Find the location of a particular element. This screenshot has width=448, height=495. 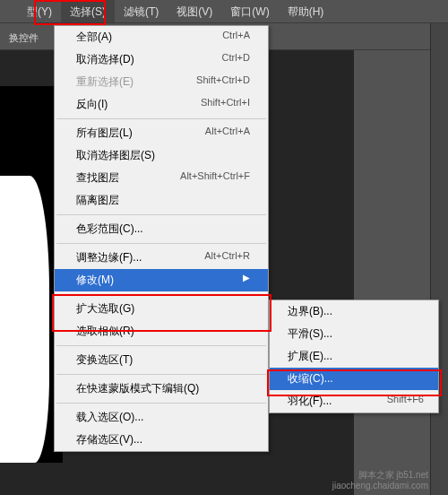

menu-deselect: 取消选择(D)Ctrl+D is located at coordinates (161, 59).